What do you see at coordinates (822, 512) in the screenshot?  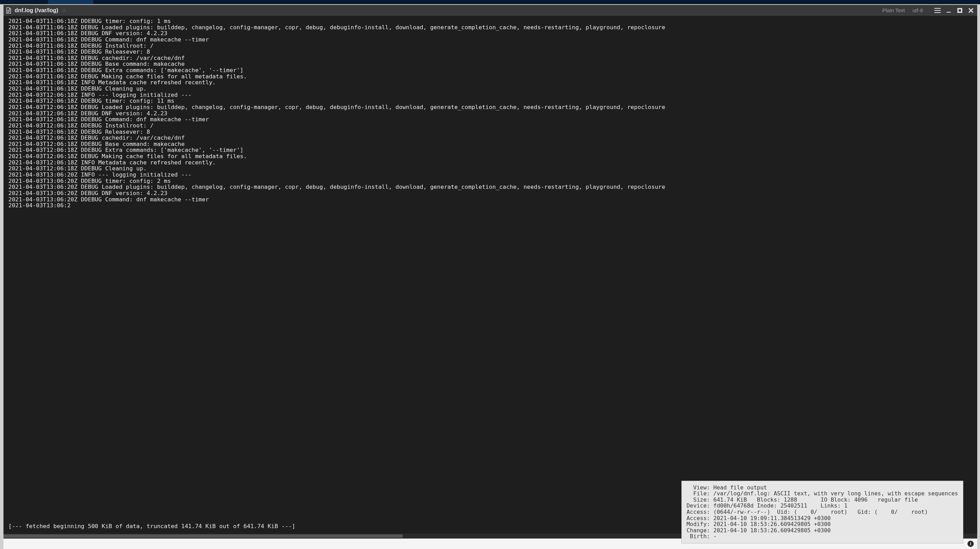 I see `file-info-tooltip: View: Head file output File: /var/log/dn…` at bounding box center [822, 512].